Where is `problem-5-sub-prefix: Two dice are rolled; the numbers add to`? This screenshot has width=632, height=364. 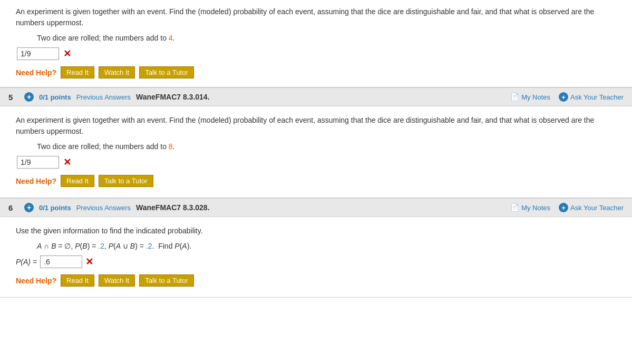
problem-5-sub-prefix: Two dice are rolled; the numbers add to is located at coordinates (103, 146).